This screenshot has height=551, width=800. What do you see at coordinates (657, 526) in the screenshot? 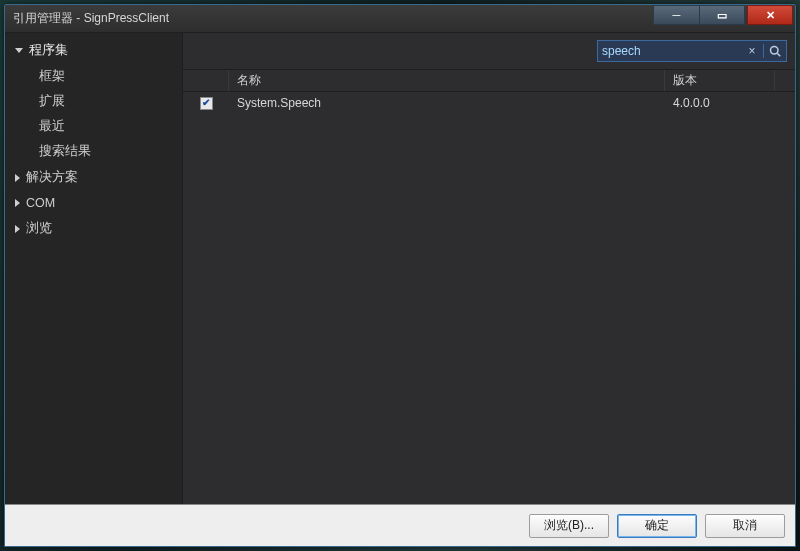
I see `ok-button: 确定` at bounding box center [657, 526].